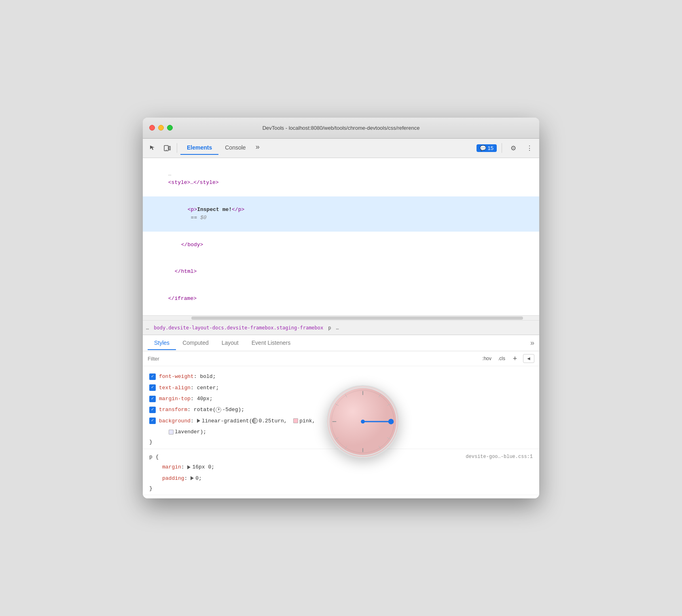  What do you see at coordinates (363, 422) in the screenshot?
I see `clock-overlay` at bounding box center [363, 422].